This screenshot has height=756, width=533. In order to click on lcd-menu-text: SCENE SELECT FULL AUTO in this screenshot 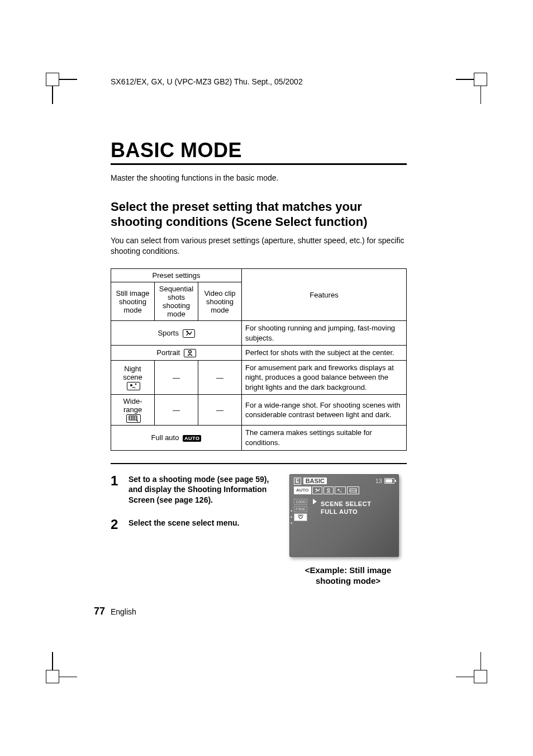, I will do `click(346, 508)`.